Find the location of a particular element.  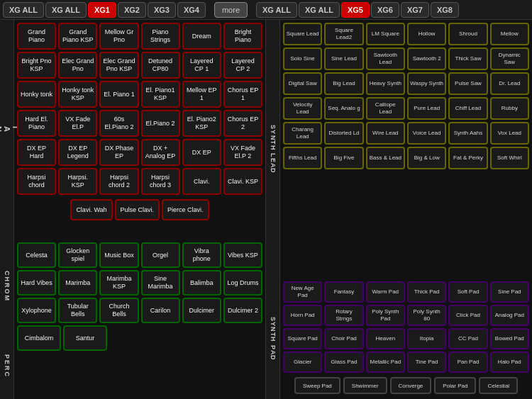

piano-btn-el-piano1-ksp: El. Piano1 KSP is located at coordinates (160, 94).